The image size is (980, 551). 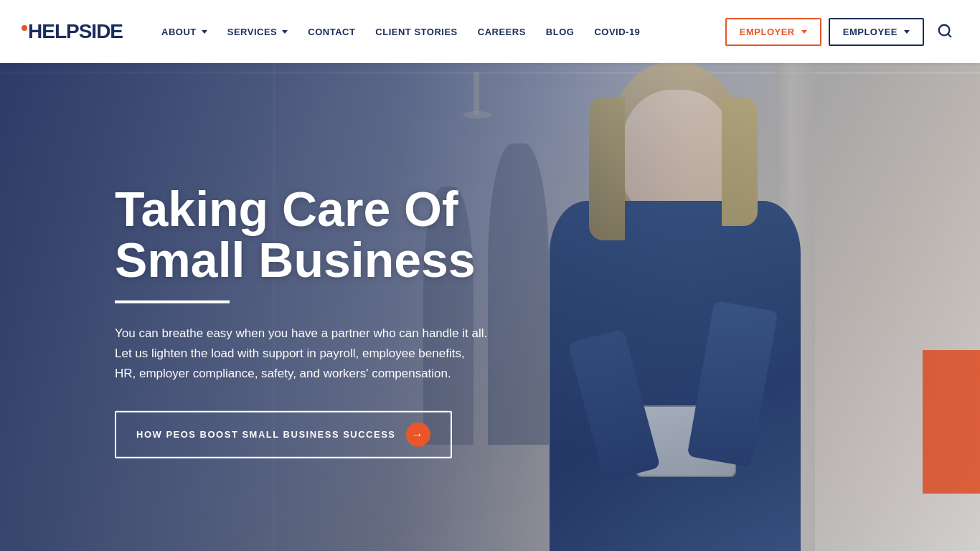 What do you see at coordinates (773, 32) in the screenshot?
I see `employer-button: EMPLOYER` at bounding box center [773, 32].